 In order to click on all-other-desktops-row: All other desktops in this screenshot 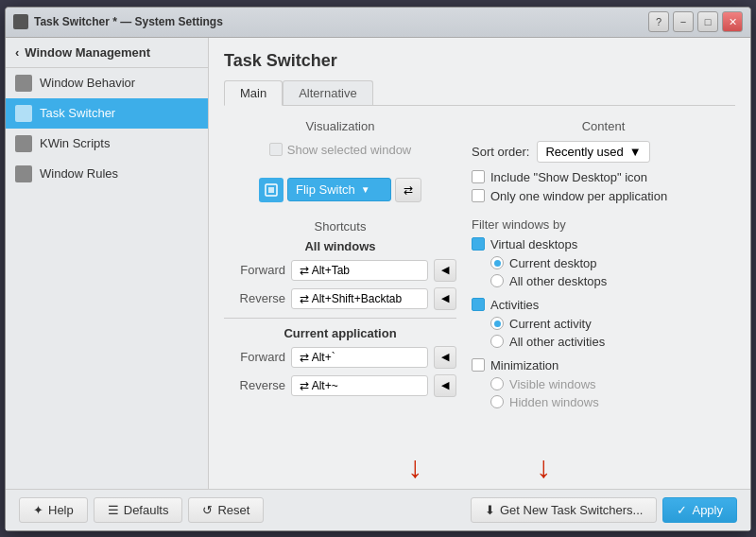, I will do `click(612, 282)`.